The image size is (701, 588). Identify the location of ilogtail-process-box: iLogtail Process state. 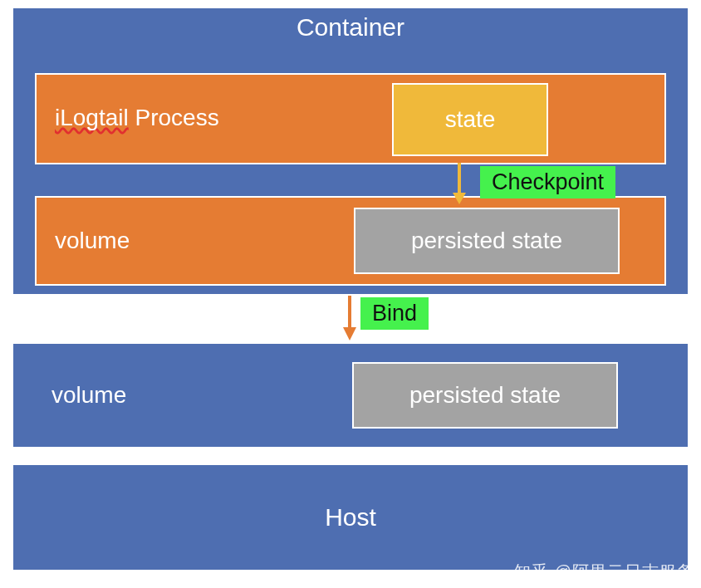
(350, 119).